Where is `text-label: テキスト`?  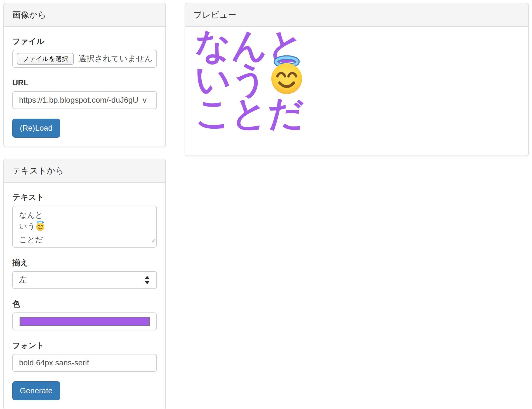 text-label: テキスト is located at coordinates (84, 197).